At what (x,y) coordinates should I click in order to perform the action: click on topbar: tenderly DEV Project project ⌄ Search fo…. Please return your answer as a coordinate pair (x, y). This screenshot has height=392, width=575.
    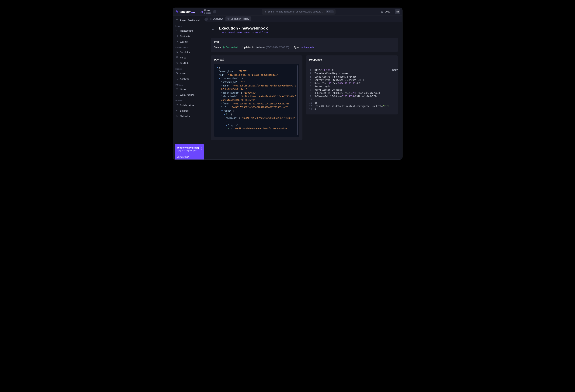
    Looking at the image, I should click on (288, 12).